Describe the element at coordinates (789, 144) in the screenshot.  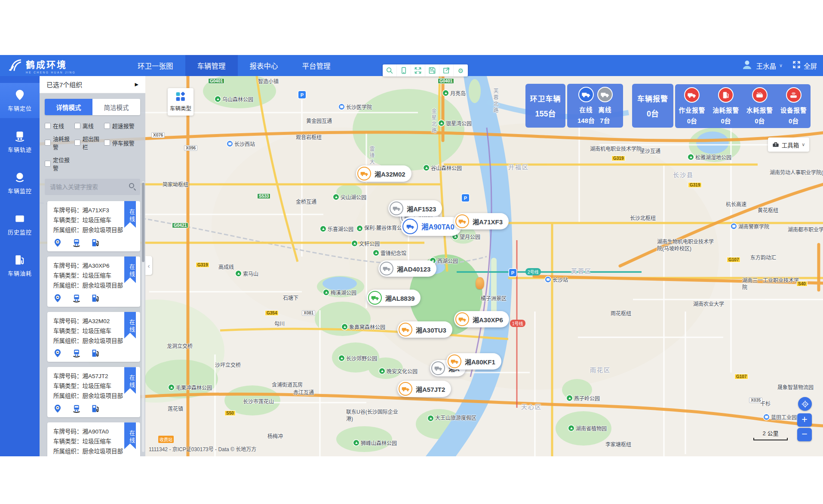
I see `toolbox-button: 工具箱 ∨` at that location.